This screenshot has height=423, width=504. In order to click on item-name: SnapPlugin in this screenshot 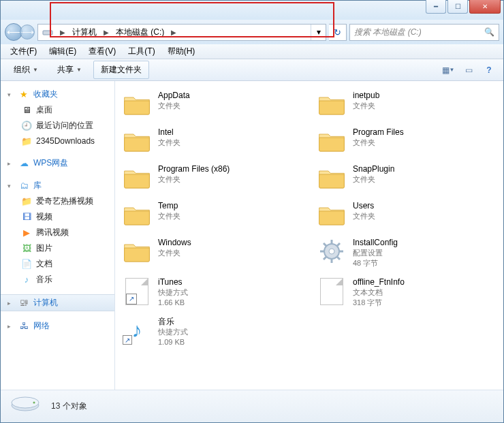, I will do `click(373, 169)`.